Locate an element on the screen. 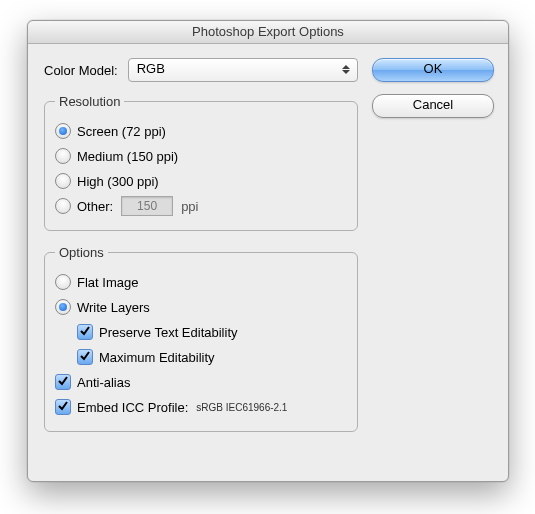 The width and height of the screenshot is (535, 514). embed-icc-label: Embed ICC Profile: is located at coordinates (132, 408).